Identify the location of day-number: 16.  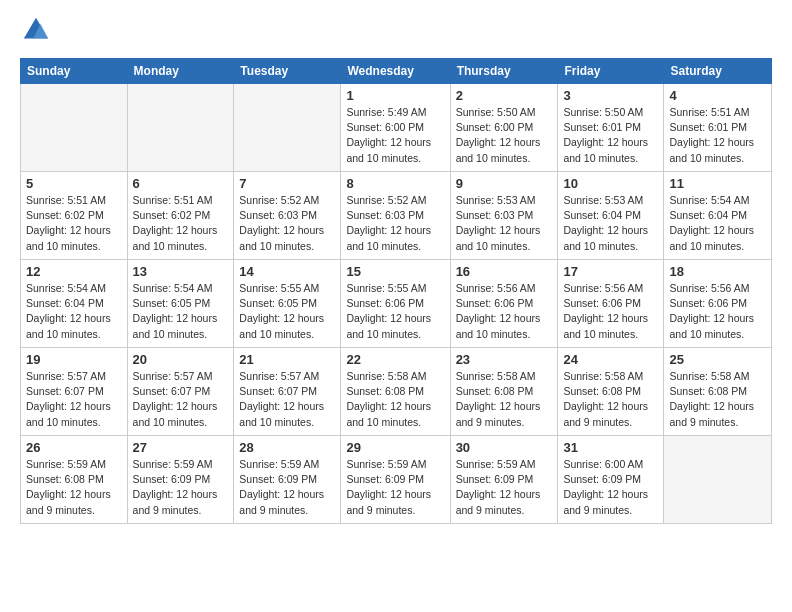
(504, 272).